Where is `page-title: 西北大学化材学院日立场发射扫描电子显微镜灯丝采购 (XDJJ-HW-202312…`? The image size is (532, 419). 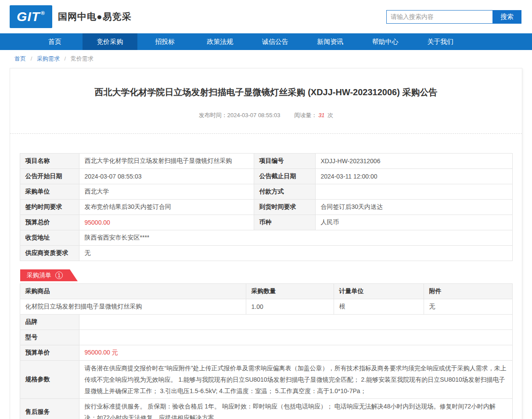
page-title: 西北大学化材学院日立场发射扫描电子显微镜灯丝采购 (XDJJ-HW-202312… is located at coordinates (266, 92).